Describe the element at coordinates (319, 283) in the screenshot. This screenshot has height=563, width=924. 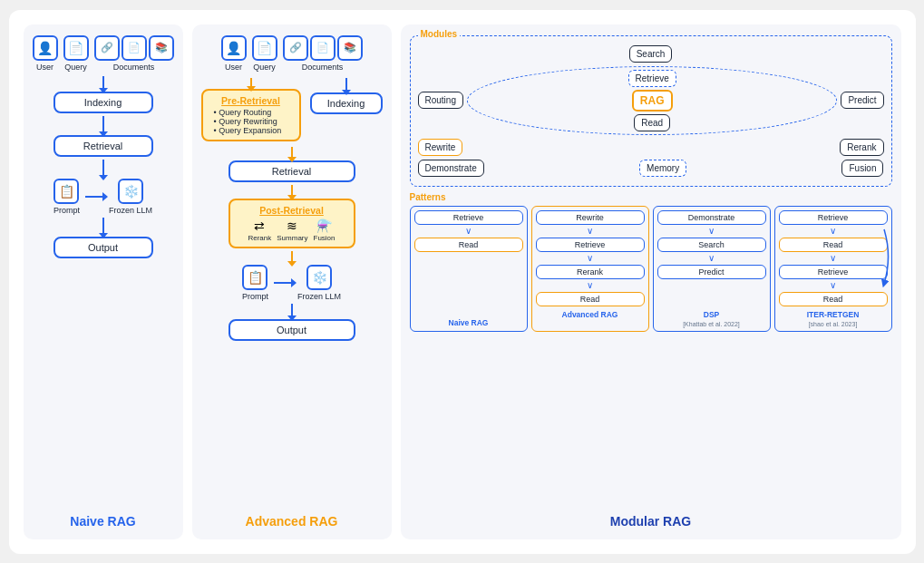
I see `adv-llm-group: ❄️ Frozen LLM` at that location.